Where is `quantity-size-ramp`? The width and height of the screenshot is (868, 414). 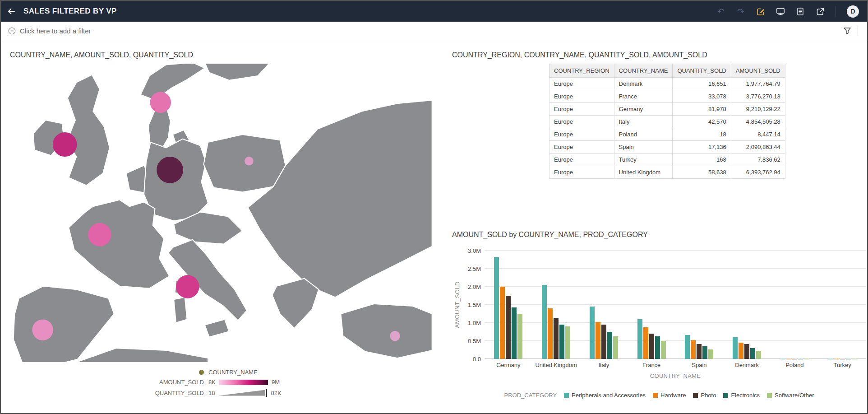
quantity-size-ramp is located at coordinates (242, 393).